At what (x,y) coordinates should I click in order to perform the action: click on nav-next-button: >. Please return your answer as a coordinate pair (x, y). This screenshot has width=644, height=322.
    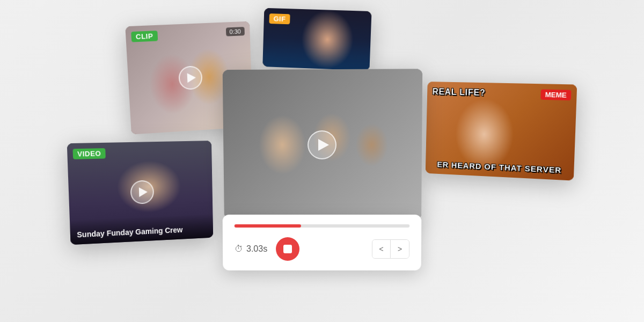
    Looking at the image, I should click on (400, 249).